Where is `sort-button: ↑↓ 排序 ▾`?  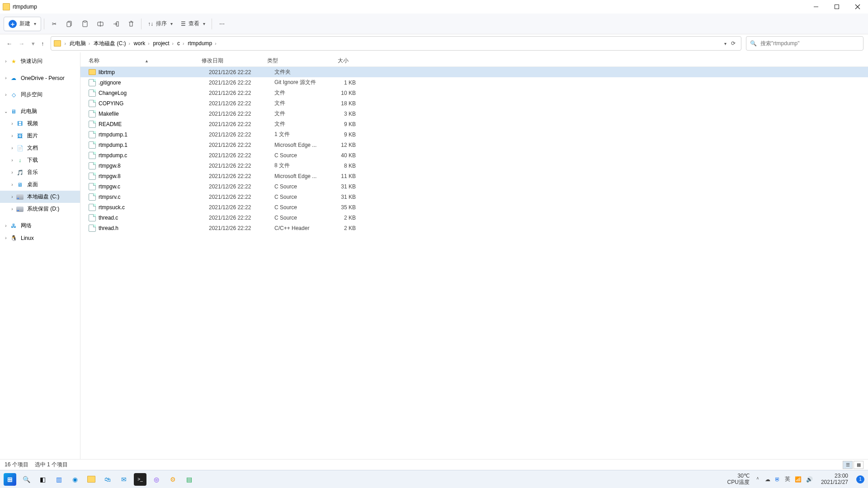
sort-button: ↑↓ 排序 ▾ is located at coordinates (160, 24).